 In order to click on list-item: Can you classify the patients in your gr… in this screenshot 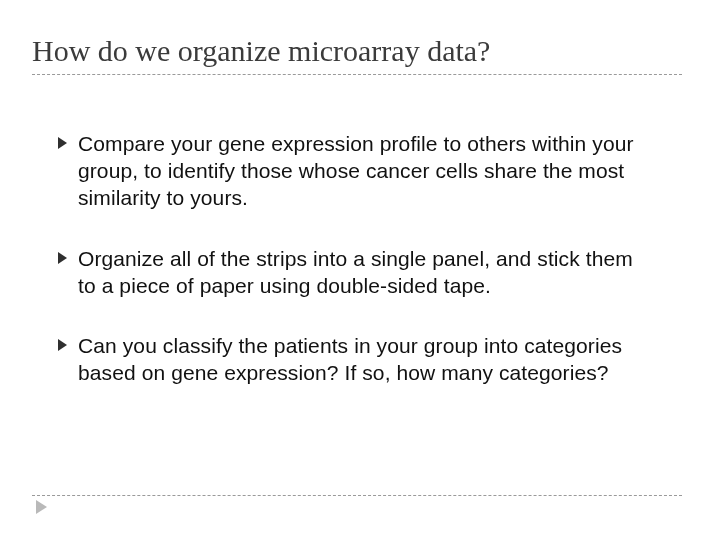, I will do `click(355, 360)`.